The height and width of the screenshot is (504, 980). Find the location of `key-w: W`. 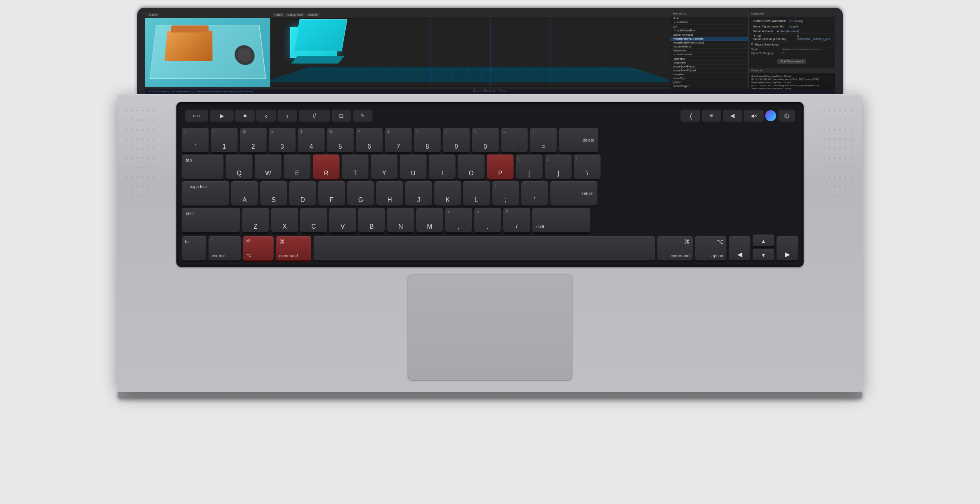

key-w: W is located at coordinates (268, 167).